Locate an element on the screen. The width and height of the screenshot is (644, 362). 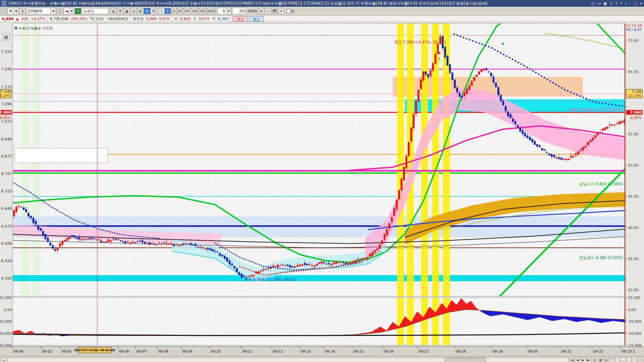
panel-toggle-button: ▴ is located at coordinates (4, 360).